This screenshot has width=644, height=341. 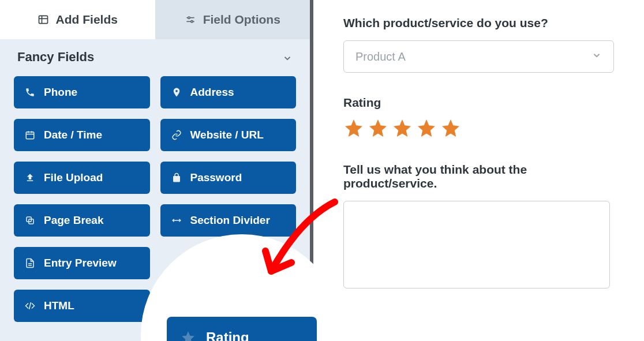 What do you see at coordinates (177, 178) in the screenshot?
I see `lock-icon` at bounding box center [177, 178].